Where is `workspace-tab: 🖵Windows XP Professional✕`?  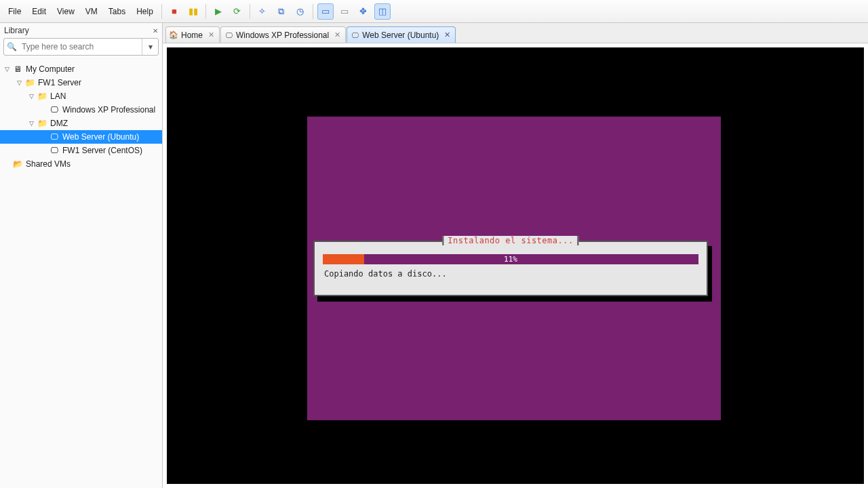
workspace-tab: 🖵Windows XP Professional✕ is located at coordinates (283, 35).